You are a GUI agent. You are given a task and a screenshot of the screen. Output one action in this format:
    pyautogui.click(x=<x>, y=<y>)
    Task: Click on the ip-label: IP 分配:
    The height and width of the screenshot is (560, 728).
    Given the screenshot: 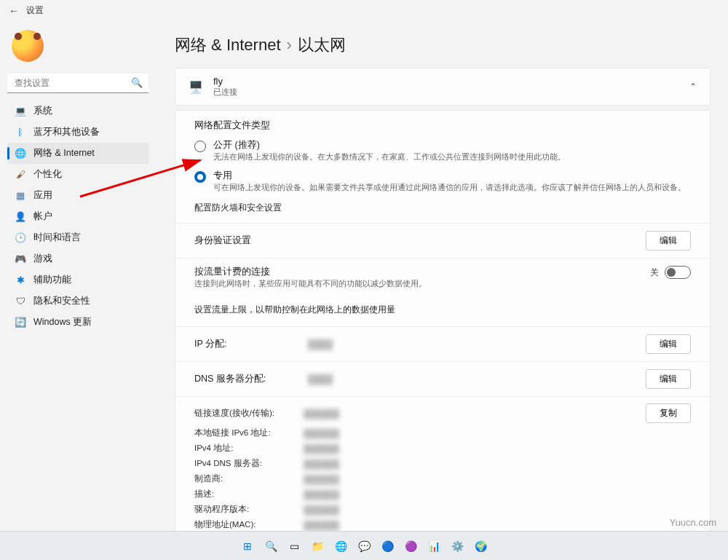 What is the action you would take?
    pyautogui.click(x=245, y=344)
    